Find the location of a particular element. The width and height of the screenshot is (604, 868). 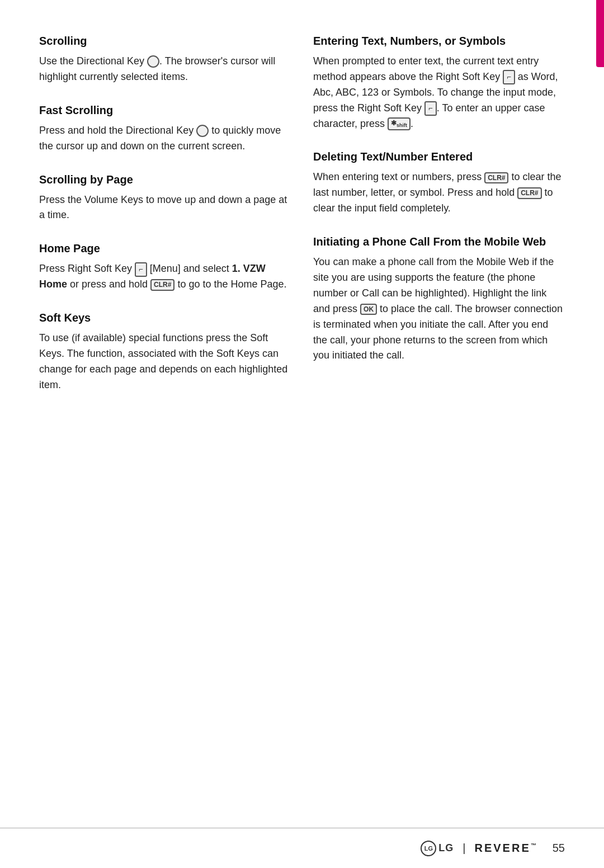

section-body-soft-keys: To use (if available) special functions … is located at coordinates (165, 362).